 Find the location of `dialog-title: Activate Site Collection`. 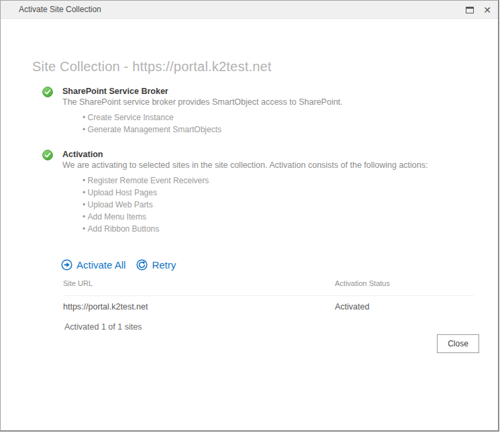

dialog-title: Activate Site Collection is located at coordinates (60, 9).